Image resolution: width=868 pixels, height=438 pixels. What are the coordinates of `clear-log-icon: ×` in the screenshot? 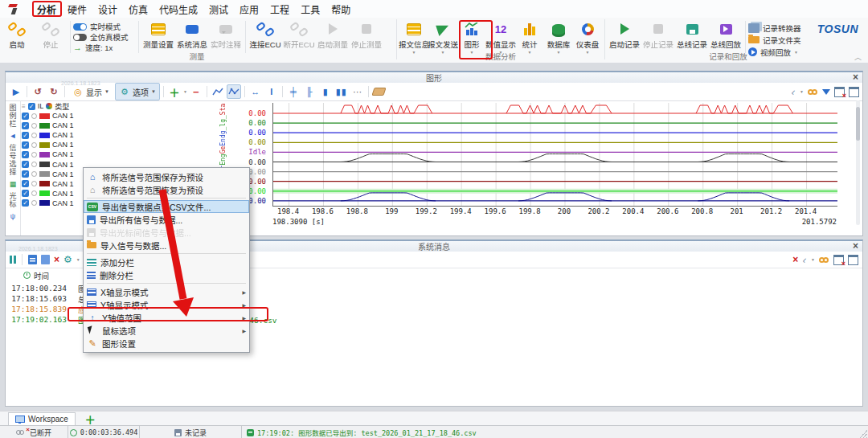 It's located at (56, 260).